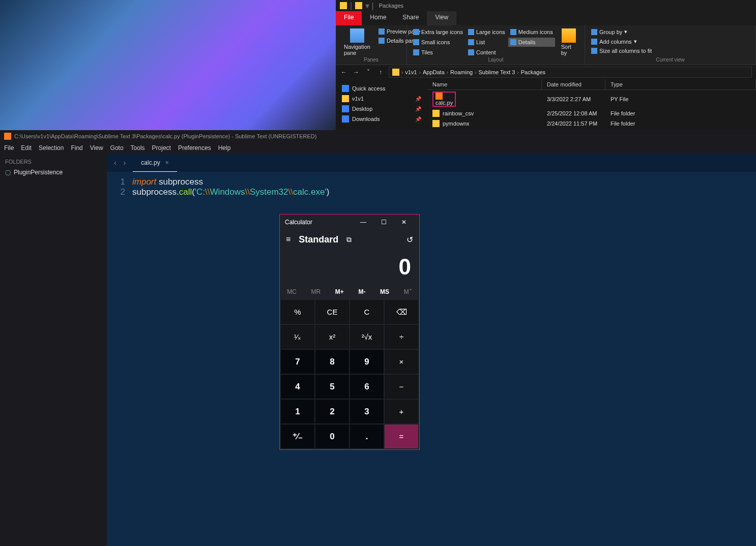 The image size is (756, 546). I want to click on close-tab-icon: ×, so click(167, 163).